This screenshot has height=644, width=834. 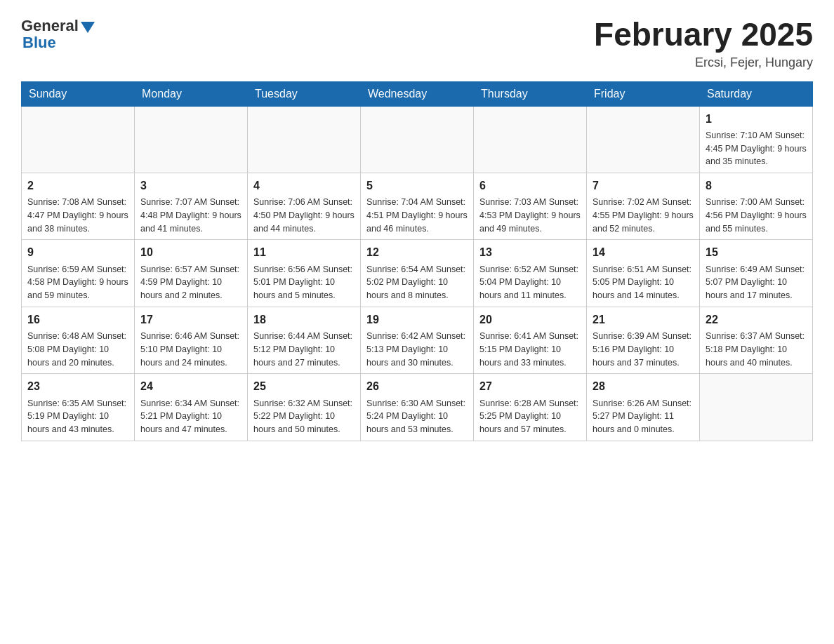 I want to click on day-info: Sunrise: 6:42 AM Sunset: 5:13 PM Dayligh…, so click(x=417, y=349).